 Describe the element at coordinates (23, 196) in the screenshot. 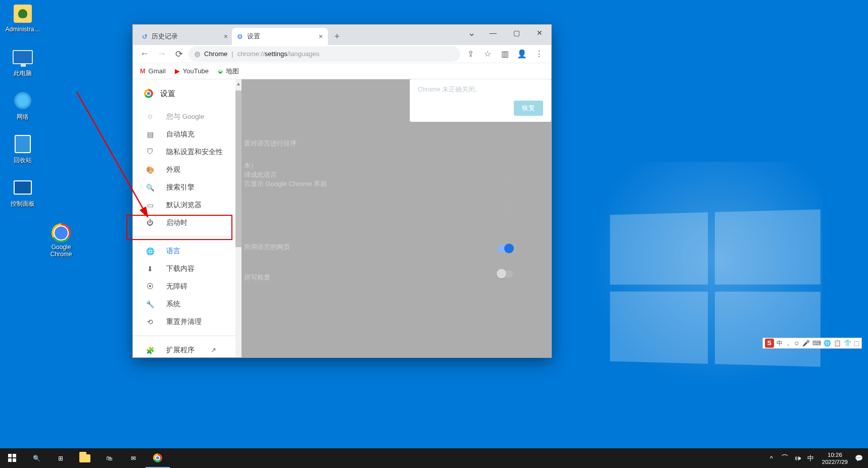

I see `desktop-icon-control-panel: 控制面板` at that location.